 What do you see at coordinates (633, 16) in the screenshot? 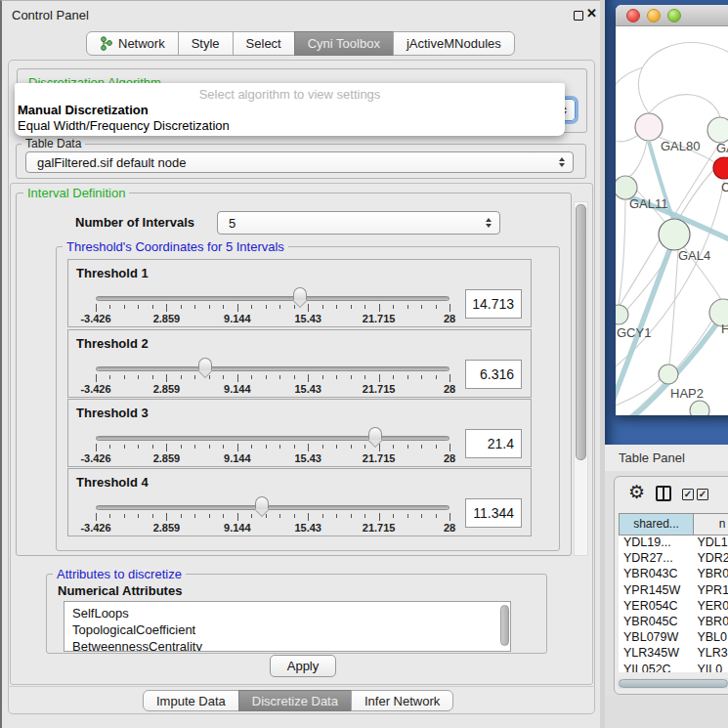
I see `close-traffic-light-icon` at bounding box center [633, 16].